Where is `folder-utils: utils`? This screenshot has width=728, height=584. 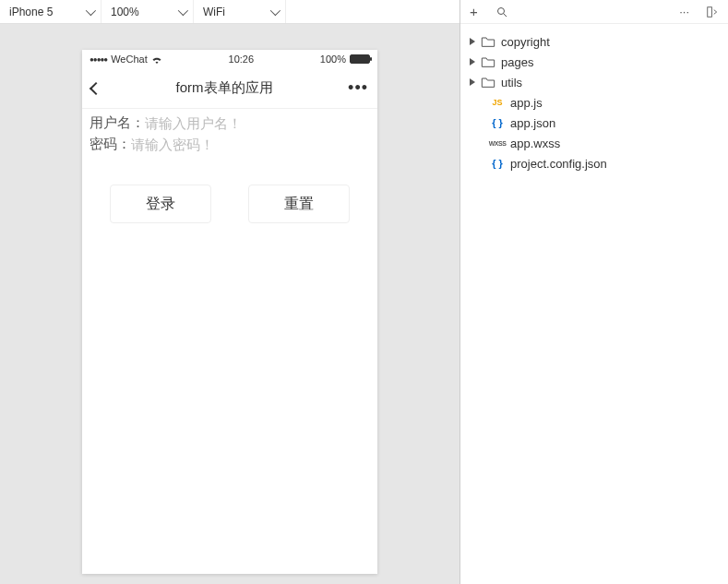
folder-utils: utils is located at coordinates (594, 82).